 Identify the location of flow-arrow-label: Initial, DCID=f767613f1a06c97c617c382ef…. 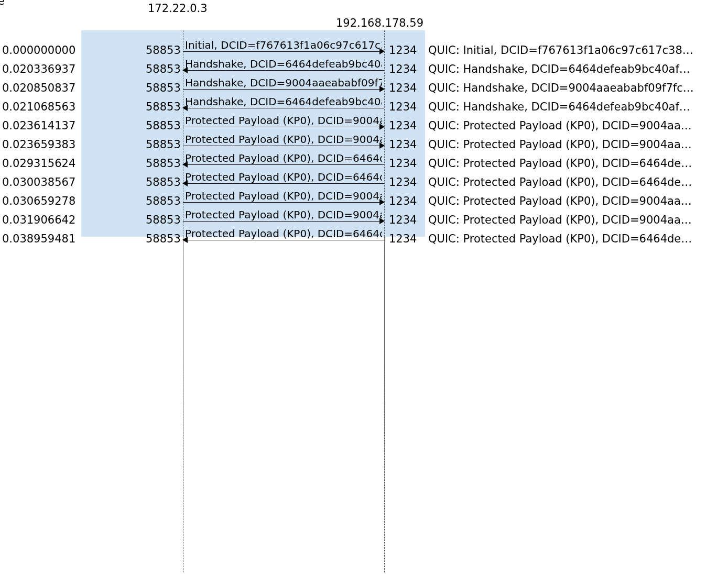
(284, 45).